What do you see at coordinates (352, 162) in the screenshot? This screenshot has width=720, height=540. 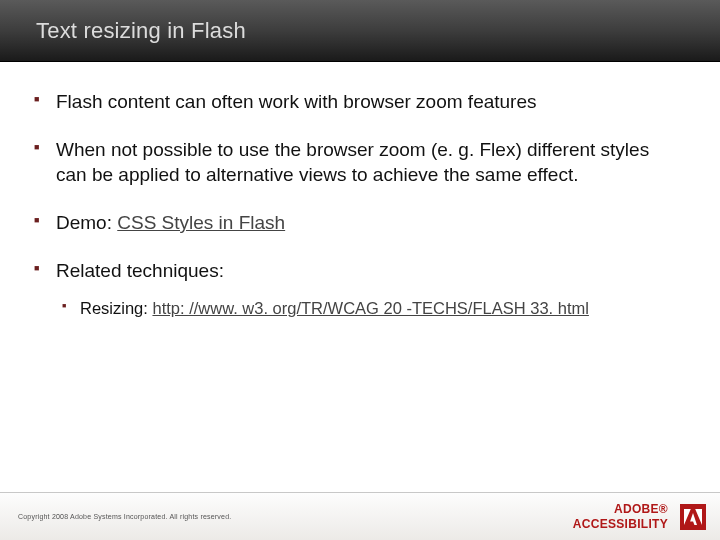 I see `bullet-text: When not possible to use the browser zoo…` at bounding box center [352, 162].